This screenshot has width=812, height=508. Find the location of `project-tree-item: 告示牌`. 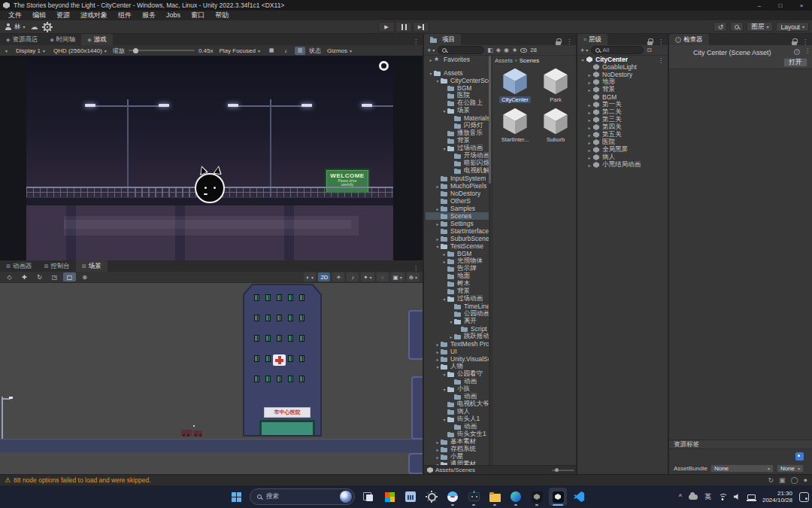

project-tree-item: 告示牌 is located at coordinates (457, 269).